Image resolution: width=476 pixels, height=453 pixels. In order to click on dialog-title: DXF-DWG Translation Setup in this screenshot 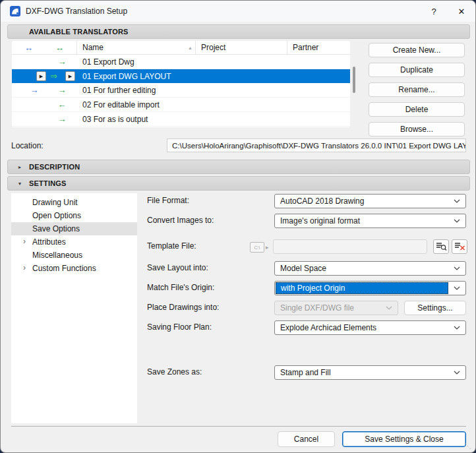, I will do `click(76, 11)`.